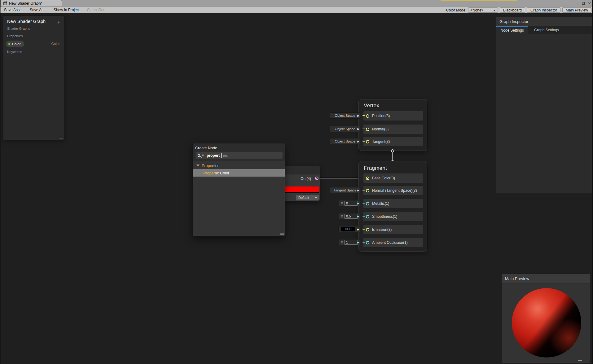 Image resolution: width=593 pixels, height=364 pixels. I want to click on result-match-text: Propert, so click(209, 173).